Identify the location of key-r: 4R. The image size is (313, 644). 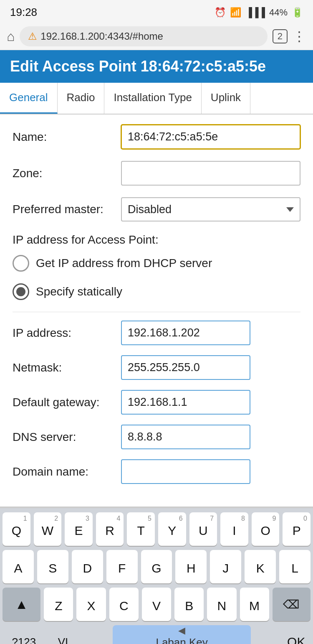
(110, 529).